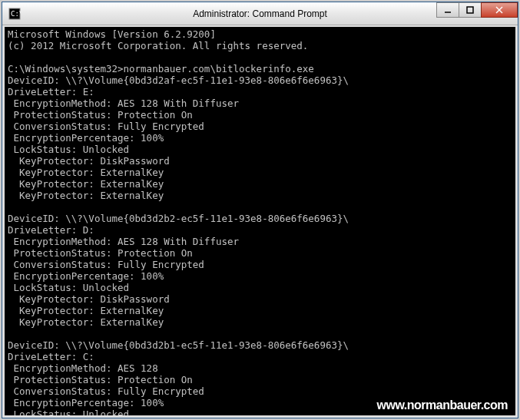  Describe the element at coordinates (158, 46) in the screenshot. I see `console-line: (c) 2012 Microsoft Corporation. All righ…` at that location.